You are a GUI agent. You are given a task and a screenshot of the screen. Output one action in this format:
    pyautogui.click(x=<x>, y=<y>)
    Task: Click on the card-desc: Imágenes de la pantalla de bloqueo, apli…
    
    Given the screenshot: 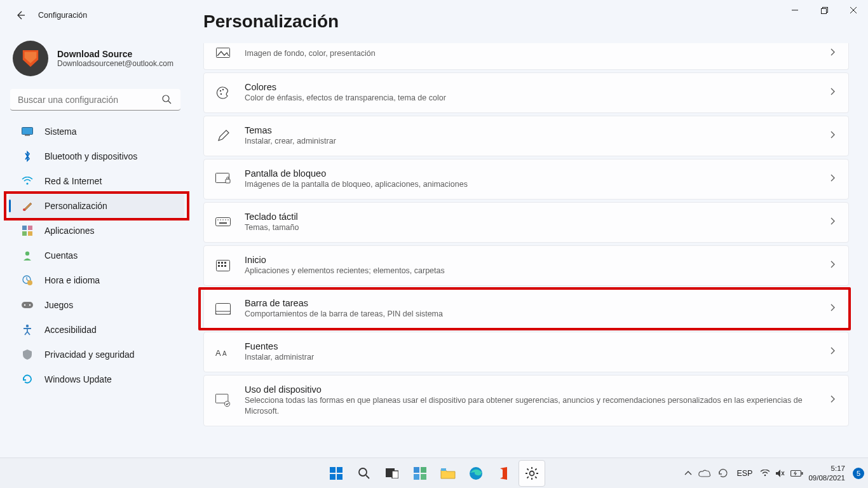 What is the action you would take?
    pyautogui.click(x=533, y=184)
    